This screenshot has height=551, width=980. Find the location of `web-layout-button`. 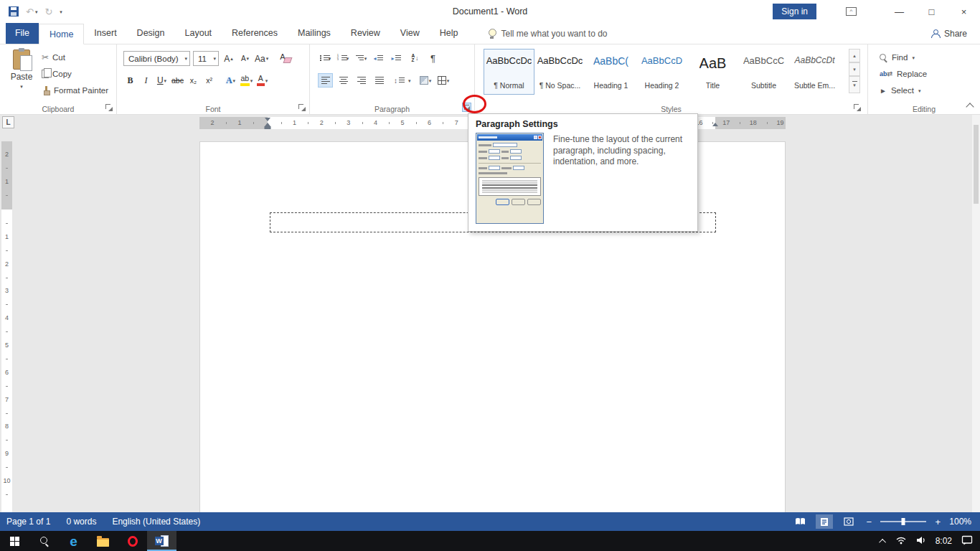

web-layout-button is located at coordinates (849, 522).